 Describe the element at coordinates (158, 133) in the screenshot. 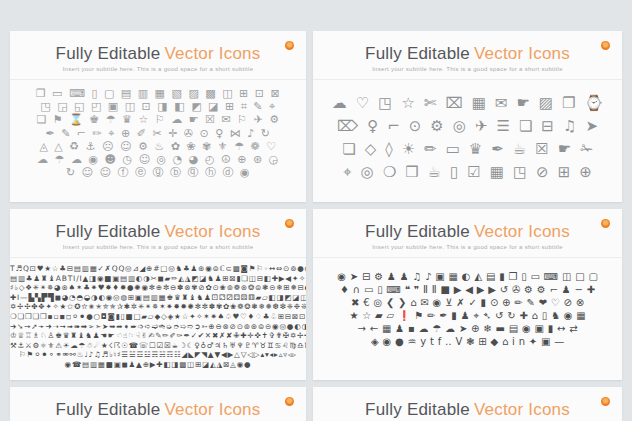

I see `icon-grid: ❐▭⌨▯▢▤▥▦▧▨▩◫⊞⊡⊠◳◲◱◰▣◫⊡◨◧◩◪⊞⌗✎⌖❏⚑⌛♚☂♛☆⚐☁☛…` at that location.